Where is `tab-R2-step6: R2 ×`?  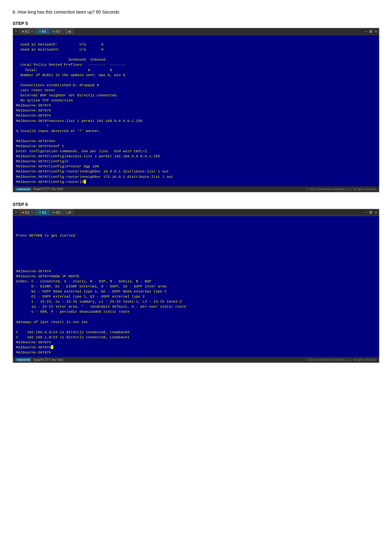
tab-R2-step6: R2 × is located at coordinates (27, 212).